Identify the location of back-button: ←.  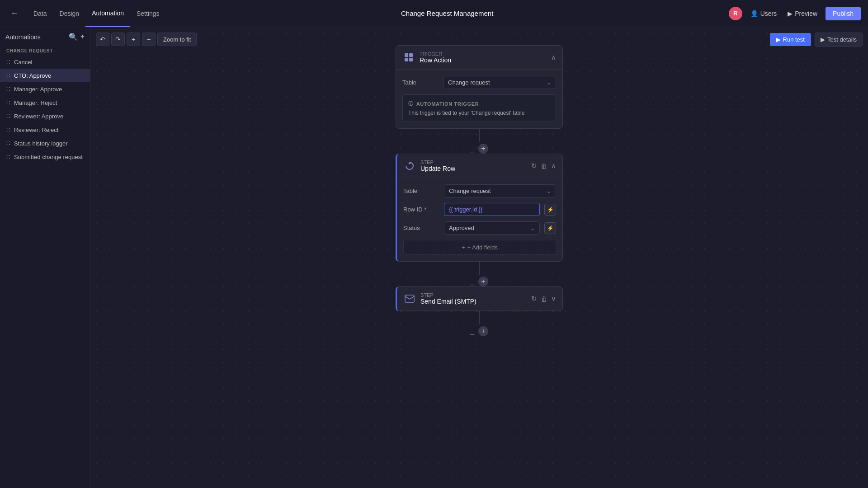
(14, 14).